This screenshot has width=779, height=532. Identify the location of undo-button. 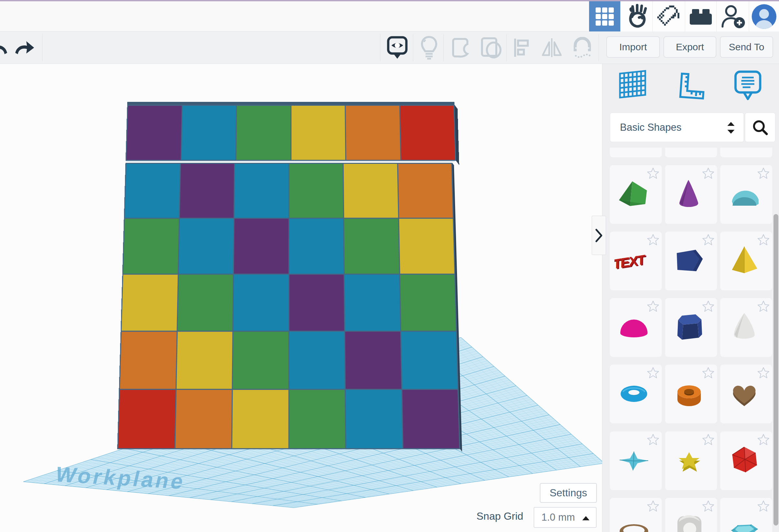
(5, 48).